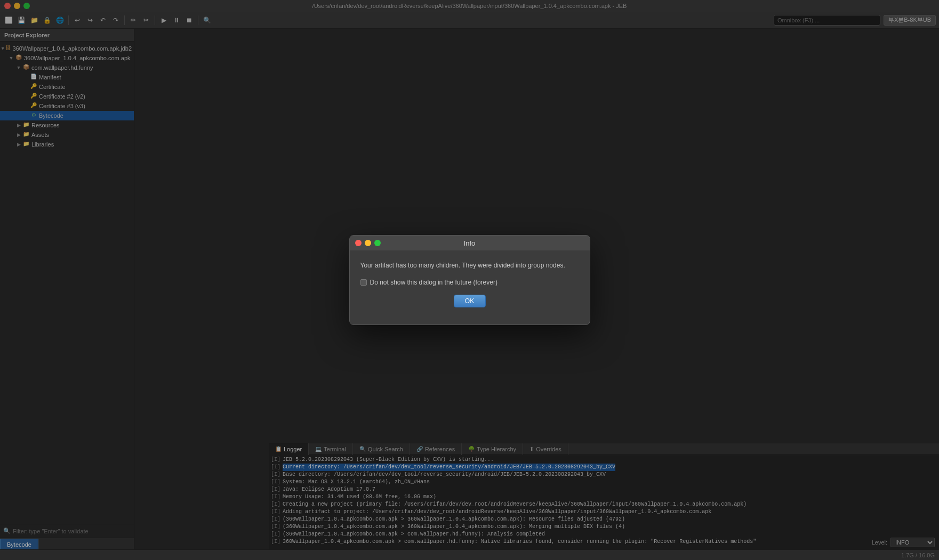 The height and width of the screenshot is (560, 939). Describe the element at coordinates (434, 282) in the screenshot. I see `dialog-checkbox-label: Do not show this dialog in the future (f…` at that location.